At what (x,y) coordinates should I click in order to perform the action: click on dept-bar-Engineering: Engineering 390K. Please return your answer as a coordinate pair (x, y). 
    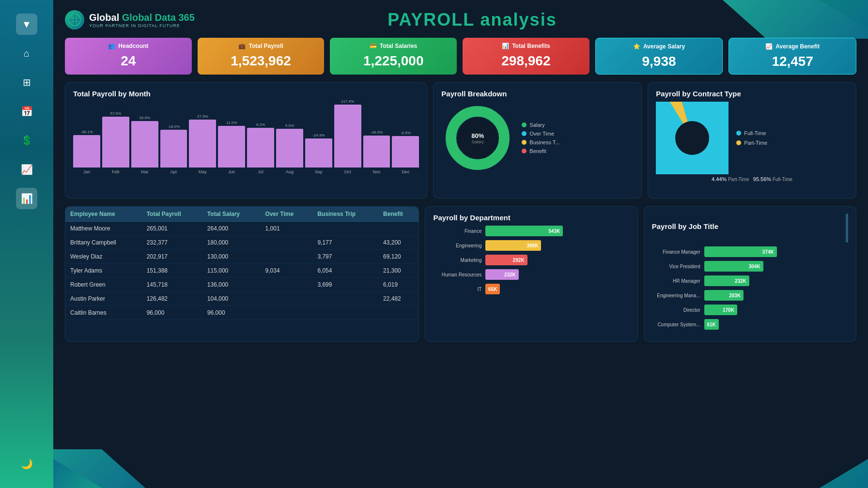
    Looking at the image, I should click on (531, 245).